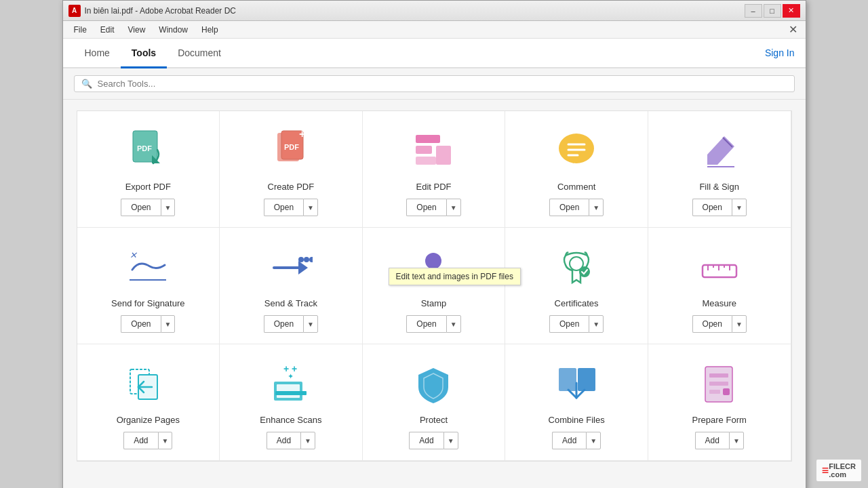 This screenshot has height=488, width=868. I want to click on tool-certificates: Certificates Open ▼, so click(576, 286).